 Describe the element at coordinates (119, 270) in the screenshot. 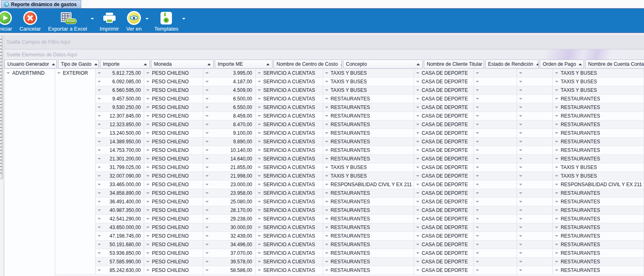

I see `cell-importe: 85.242.630,00` at that location.